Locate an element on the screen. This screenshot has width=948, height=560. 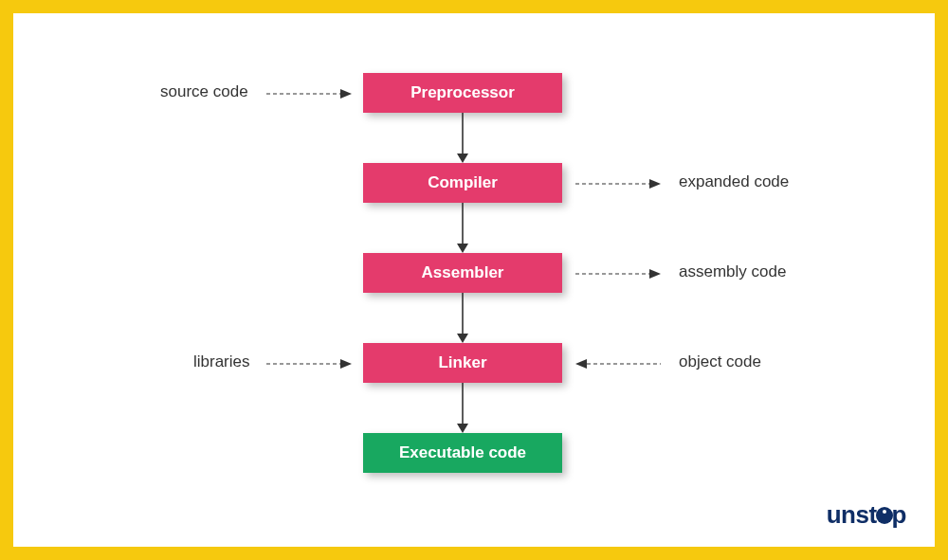
annotation-object-code: object code is located at coordinates (720, 362).